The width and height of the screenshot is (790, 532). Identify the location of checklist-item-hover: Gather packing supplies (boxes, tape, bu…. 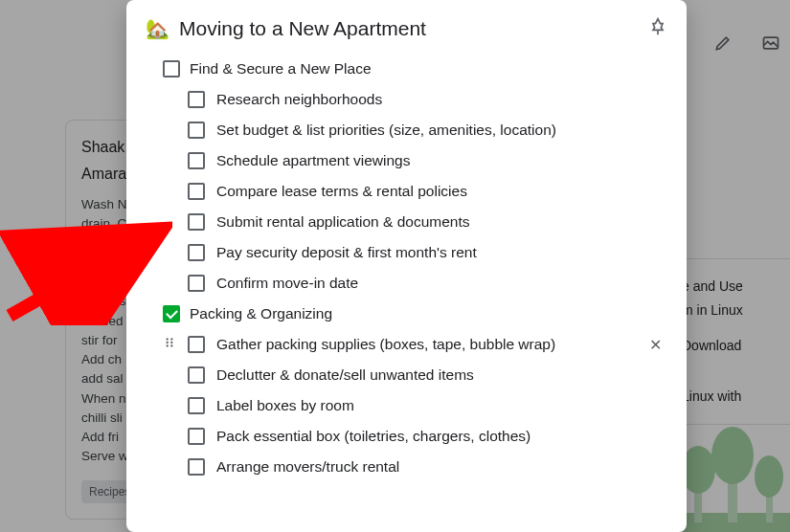
(406, 344).